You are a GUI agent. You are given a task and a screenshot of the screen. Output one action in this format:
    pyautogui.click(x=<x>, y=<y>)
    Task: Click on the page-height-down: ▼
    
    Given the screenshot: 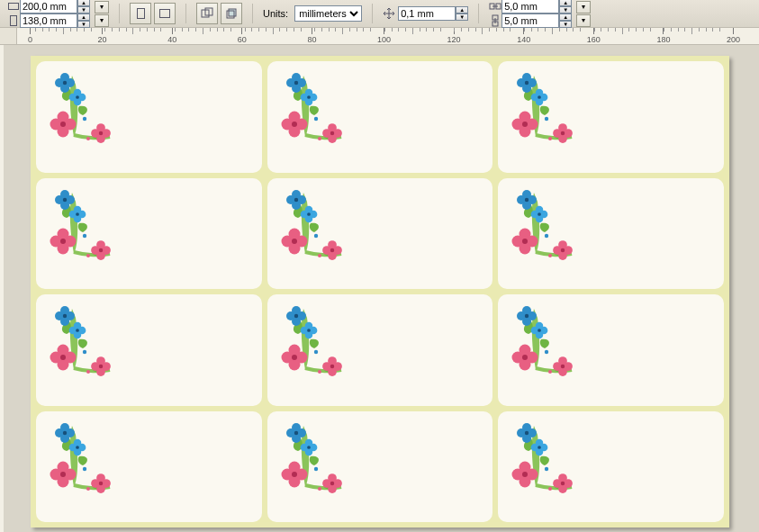 What is the action you would take?
    pyautogui.click(x=84, y=24)
    